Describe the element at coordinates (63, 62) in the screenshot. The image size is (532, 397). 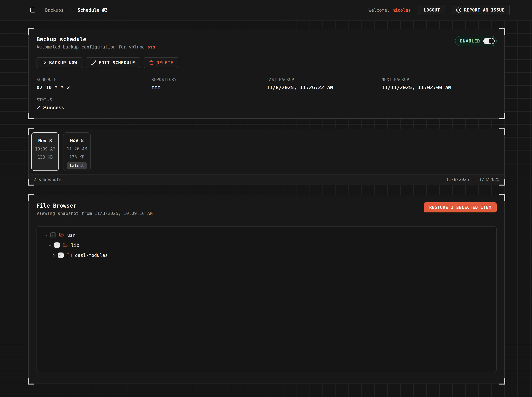
I see `backup-now-label: BACKUP NOW` at that location.